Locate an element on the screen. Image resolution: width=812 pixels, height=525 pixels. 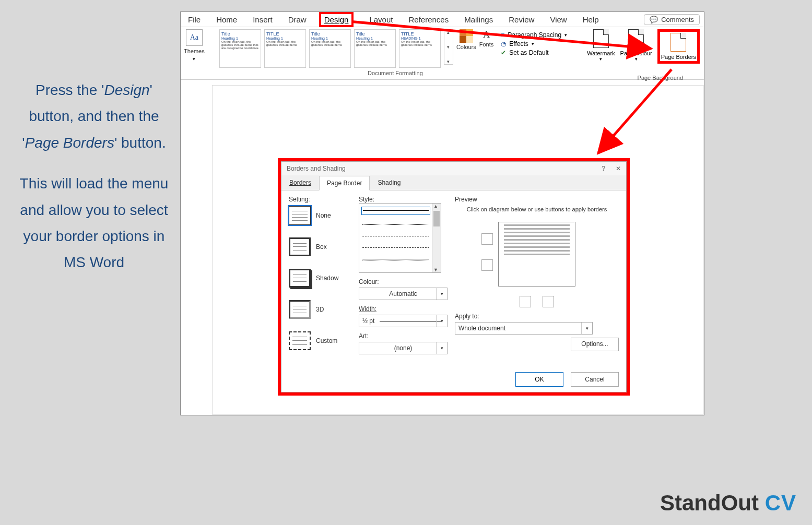
edge-left-button is located at coordinates (525, 302).